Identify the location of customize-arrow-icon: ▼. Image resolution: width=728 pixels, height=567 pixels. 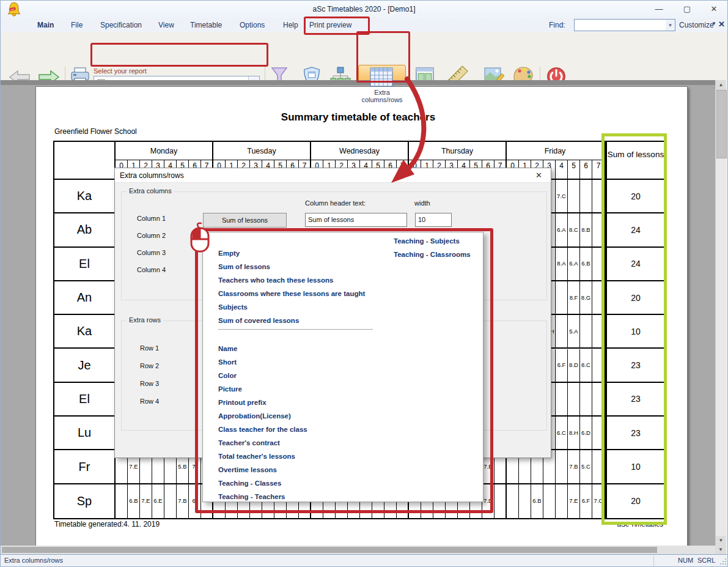
(714, 23).